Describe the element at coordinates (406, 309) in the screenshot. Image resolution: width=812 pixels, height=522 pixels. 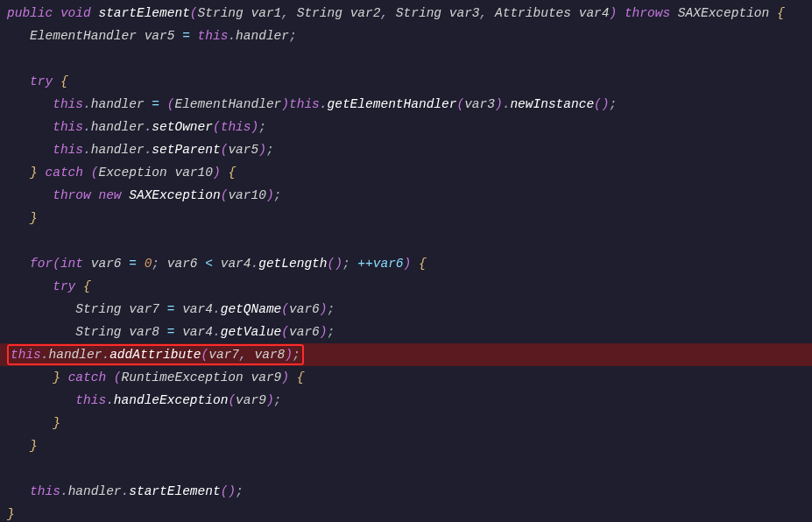
I see `code-line: String var7 = var4.getQName(var6);` at that location.